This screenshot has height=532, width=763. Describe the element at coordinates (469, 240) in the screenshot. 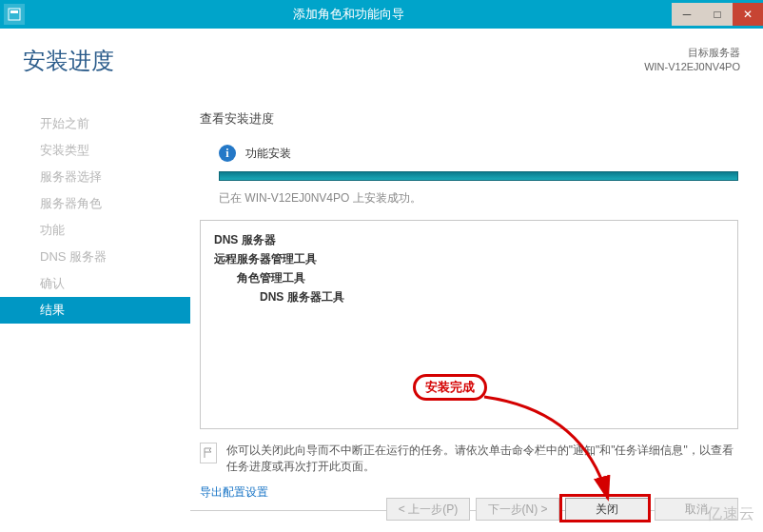

I see `detail-dns-server: DNS 服务器` at that location.